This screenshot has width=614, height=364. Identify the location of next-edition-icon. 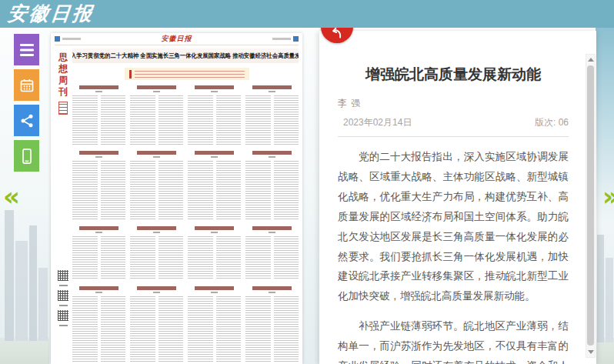
(295, 38).